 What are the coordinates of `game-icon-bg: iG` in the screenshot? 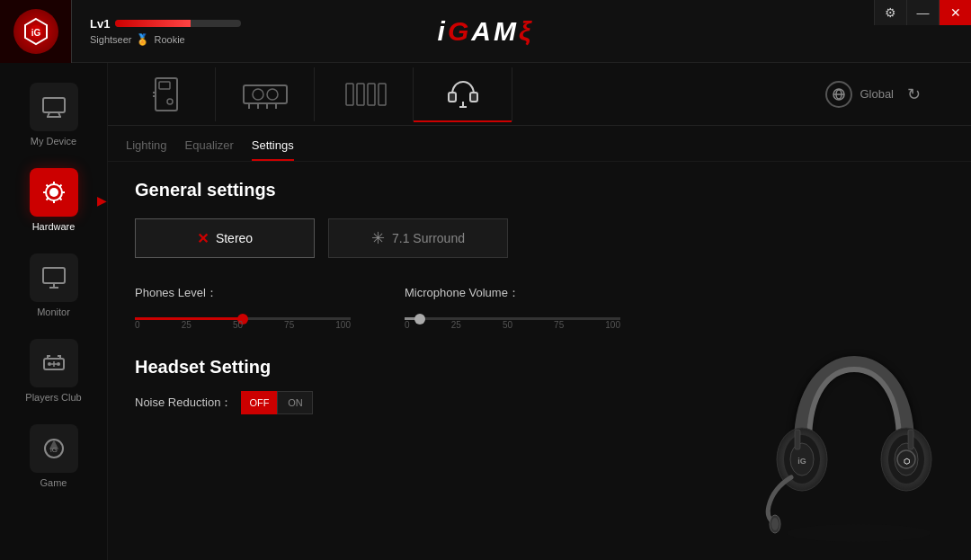 It's located at (54, 449).